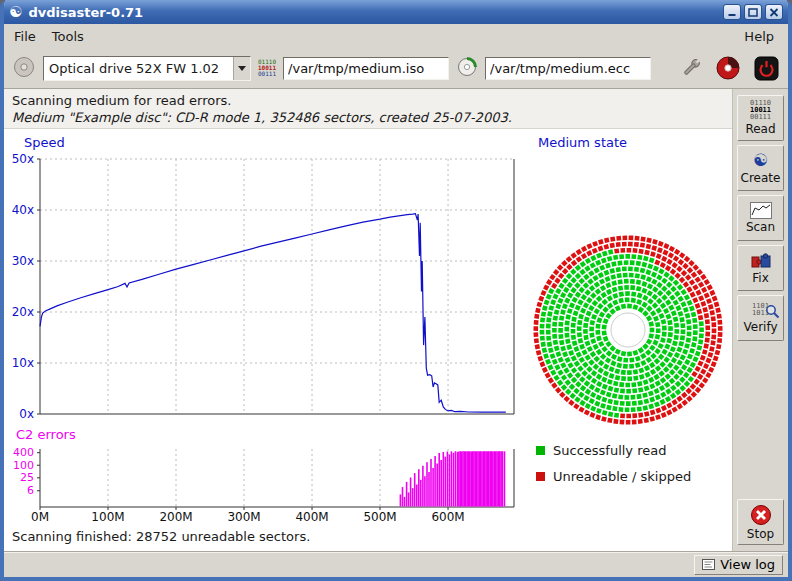  What do you see at coordinates (691, 68) in the screenshot?
I see `wrench-icon` at bounding box center [691, 68].